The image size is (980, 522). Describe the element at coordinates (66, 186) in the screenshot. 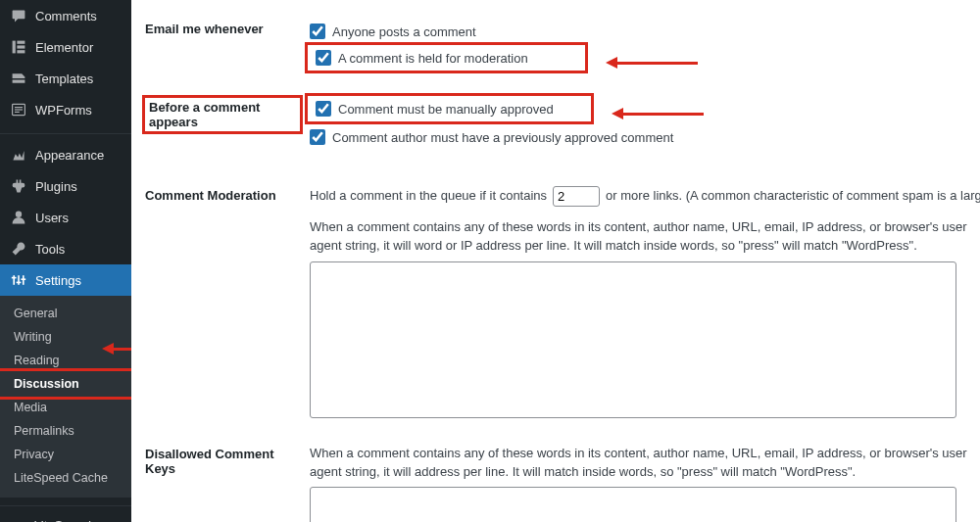

I see `sidebar-item-plugins: Plugins` at that location.